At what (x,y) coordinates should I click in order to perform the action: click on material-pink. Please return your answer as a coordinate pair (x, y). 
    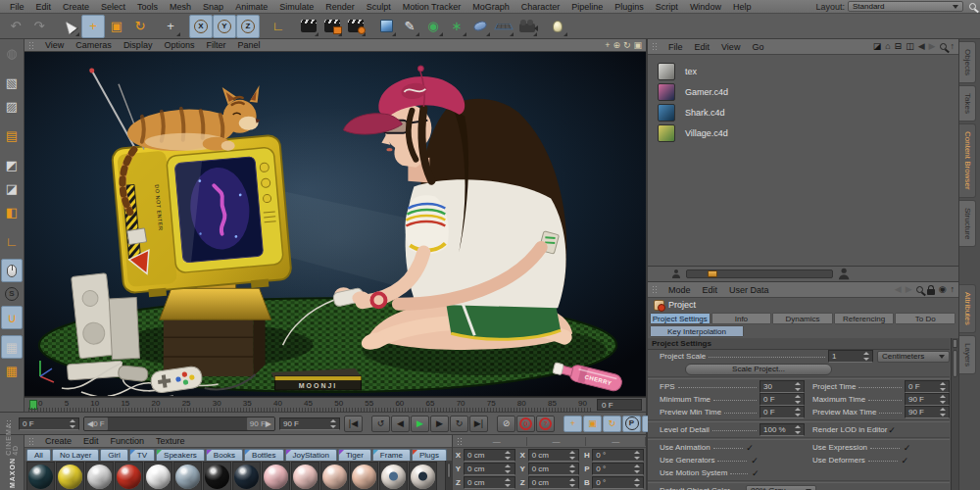
    Looking at the image, I should click on (306, 476).